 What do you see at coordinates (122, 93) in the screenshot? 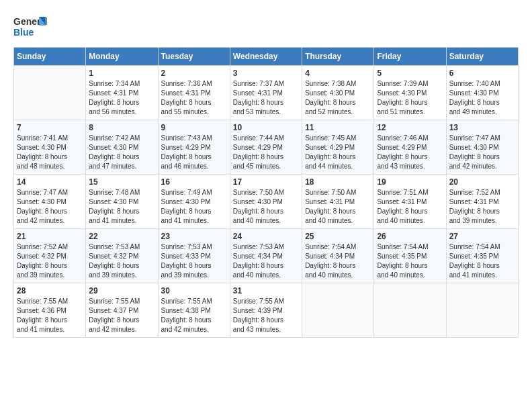
I see `calendar-cell: 1Sunrise: 7:34 AM Sunset: 4:31 PM Daylig…` at bounding box center [122, 93].